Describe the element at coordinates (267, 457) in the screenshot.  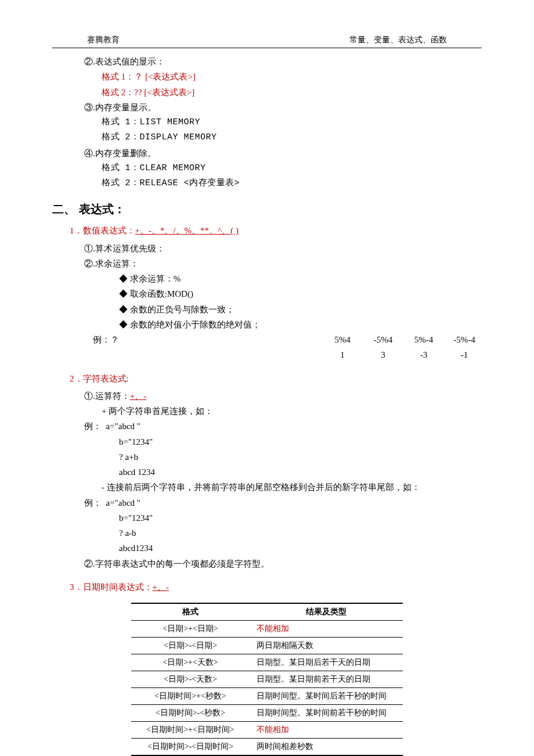
I see `string-ex1-l3: ? a+b` at that location.